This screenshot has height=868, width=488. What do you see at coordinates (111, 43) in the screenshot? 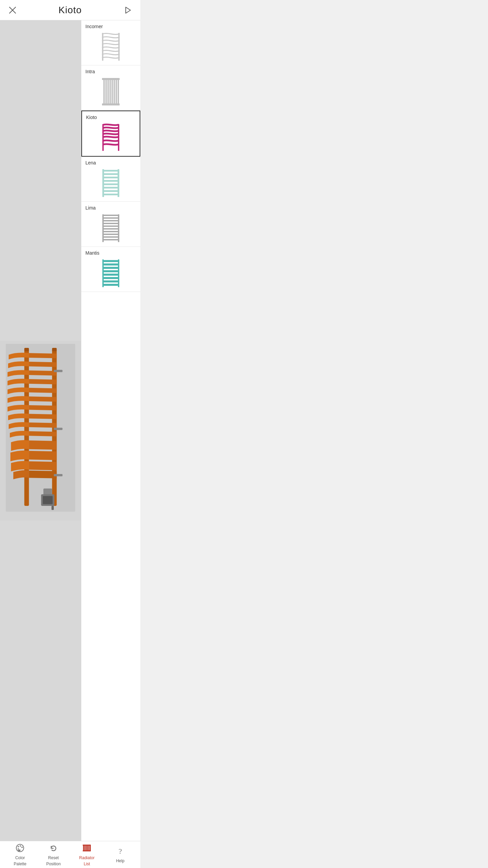
I see `sidebar-item-incorner: Incorner` at bounding box center [111, 43].